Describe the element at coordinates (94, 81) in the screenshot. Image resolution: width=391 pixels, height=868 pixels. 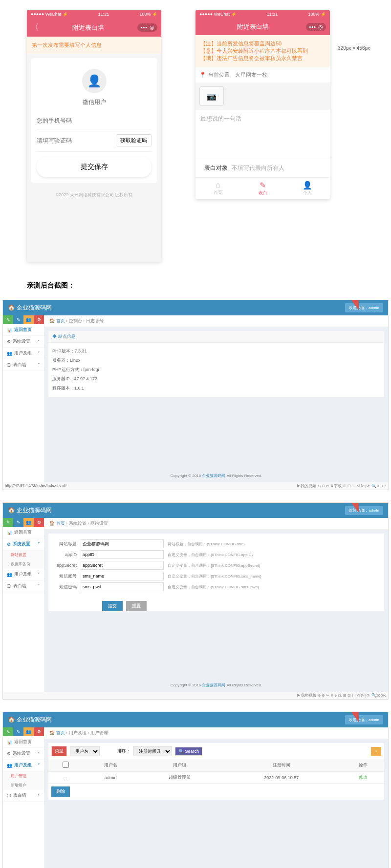
I see `avatar: 👤` at that location.